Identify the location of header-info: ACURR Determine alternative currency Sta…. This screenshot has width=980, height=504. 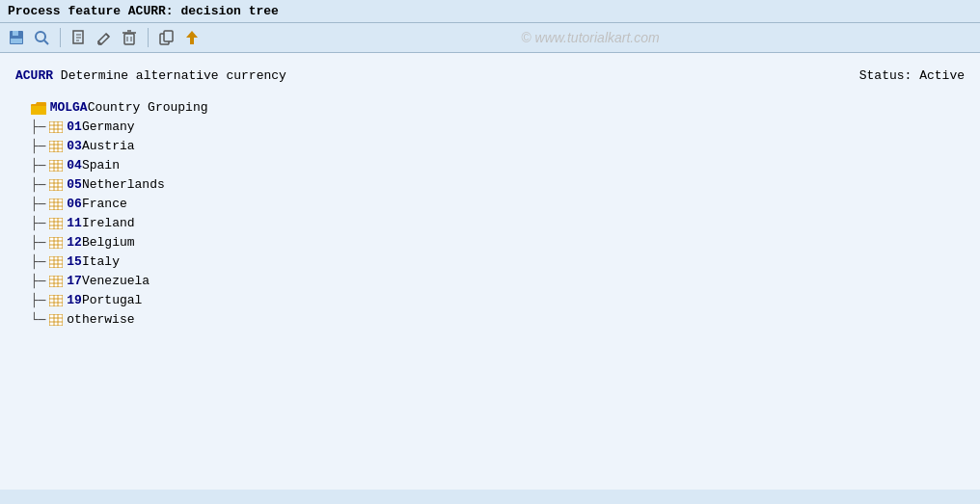
(490, 75).